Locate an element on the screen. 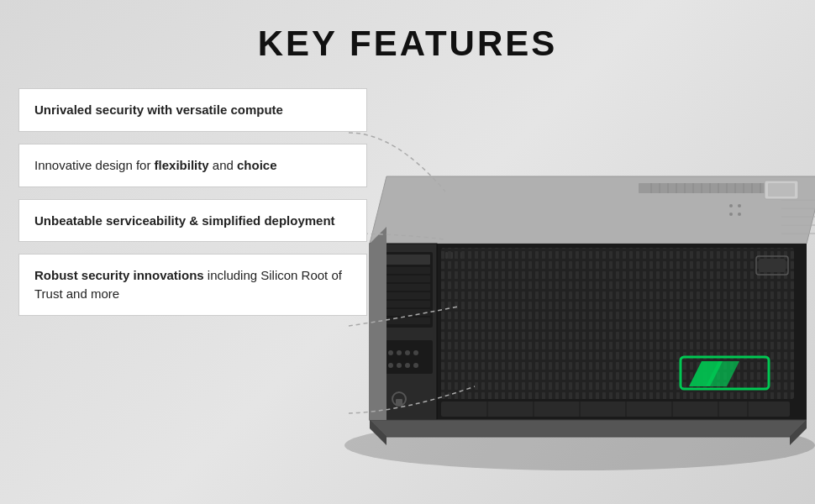 The image size is (815, 504). feature-card-1: Unrivaled security with versatile comput… is located at coordinates (193, 110).